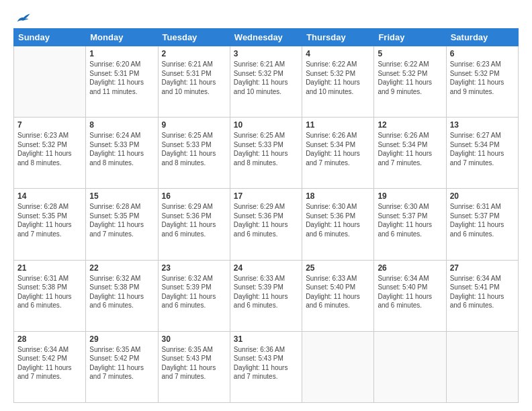  I want to click on day-info: Sunrise: 6:36 AMSunset: 5:43 PMDaylight:…, so click(266, 363).